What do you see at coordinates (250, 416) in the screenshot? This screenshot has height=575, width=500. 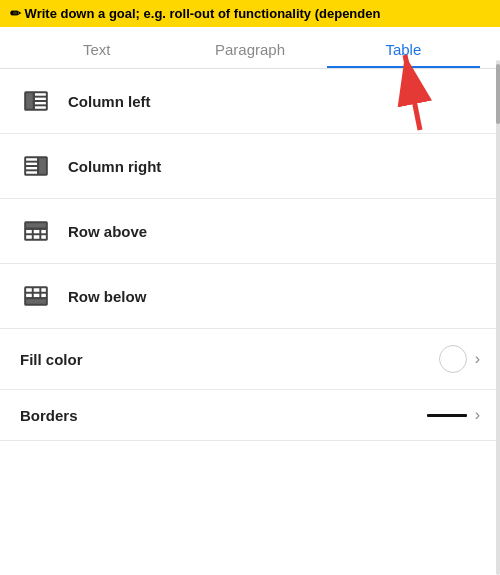 I see `borders-item: Borders ›` at bounding box center [250, 416].